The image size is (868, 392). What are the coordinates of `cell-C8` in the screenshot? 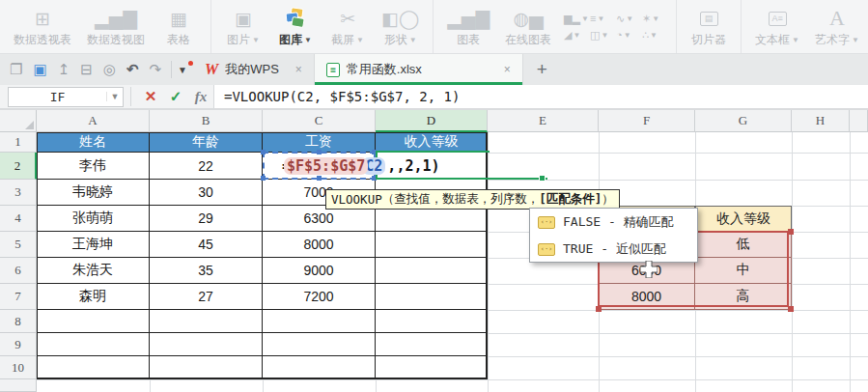 It's located at (319, 322).